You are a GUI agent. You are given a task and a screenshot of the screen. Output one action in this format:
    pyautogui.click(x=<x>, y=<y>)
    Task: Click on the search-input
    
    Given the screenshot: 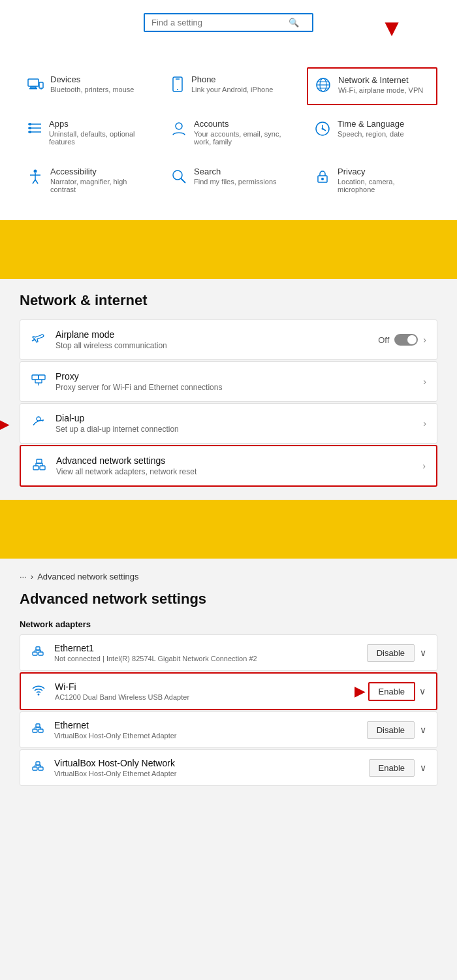 What is the action you would take?
    pyautogui.click(x=220, y=22)
    